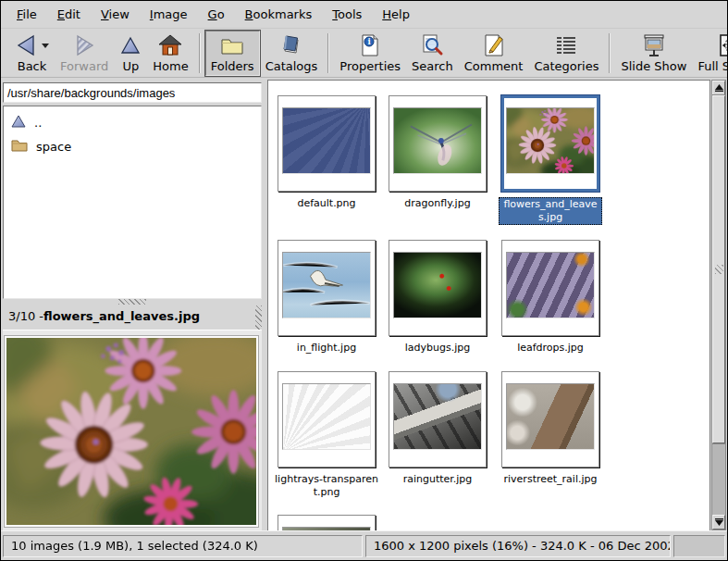 The image size is (728, 561). What do you see at coordinates (327, 297) in the screenshot?
I see `thumbnail-item: in_flight.jpg` at bounding box center [327, 297].